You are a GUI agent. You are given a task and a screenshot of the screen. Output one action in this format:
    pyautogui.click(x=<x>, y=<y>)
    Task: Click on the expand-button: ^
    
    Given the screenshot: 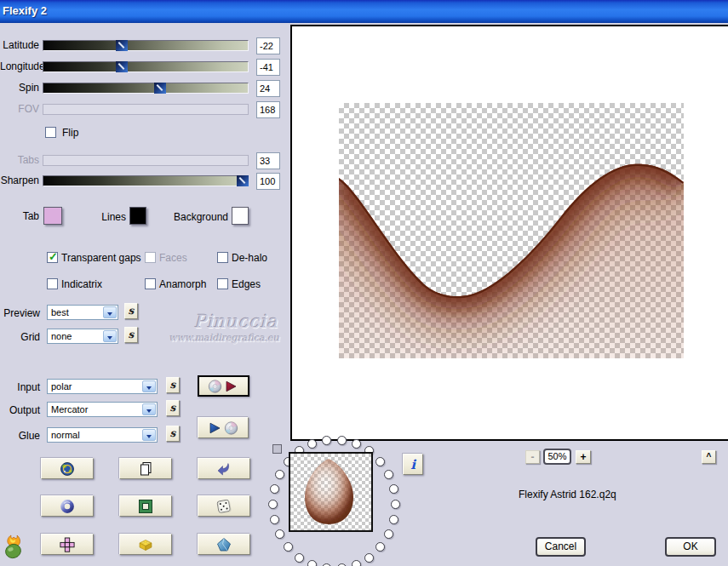 What is the action you would take?
    pyautogui.click(x=708, y=457)
    